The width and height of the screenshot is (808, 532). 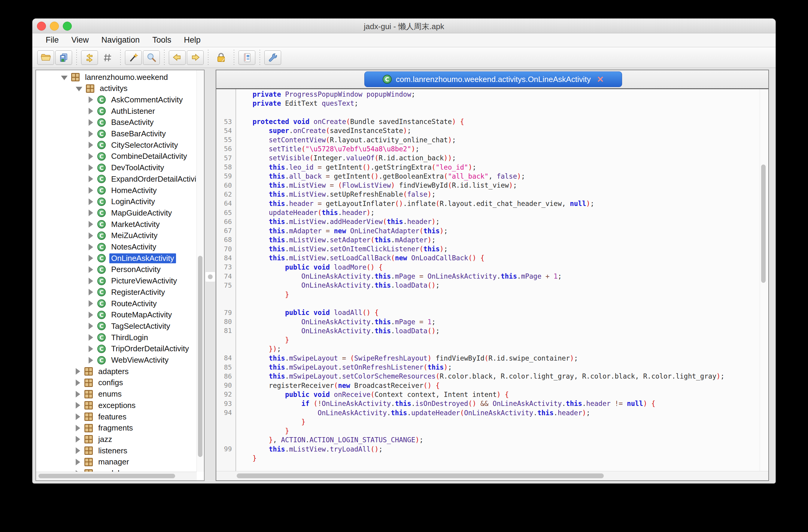 What do you see at coordinates (763, 224) in the screenshot?
I see `editor-vertical-scrollbar-thumb` at bounding box center [763, 224].